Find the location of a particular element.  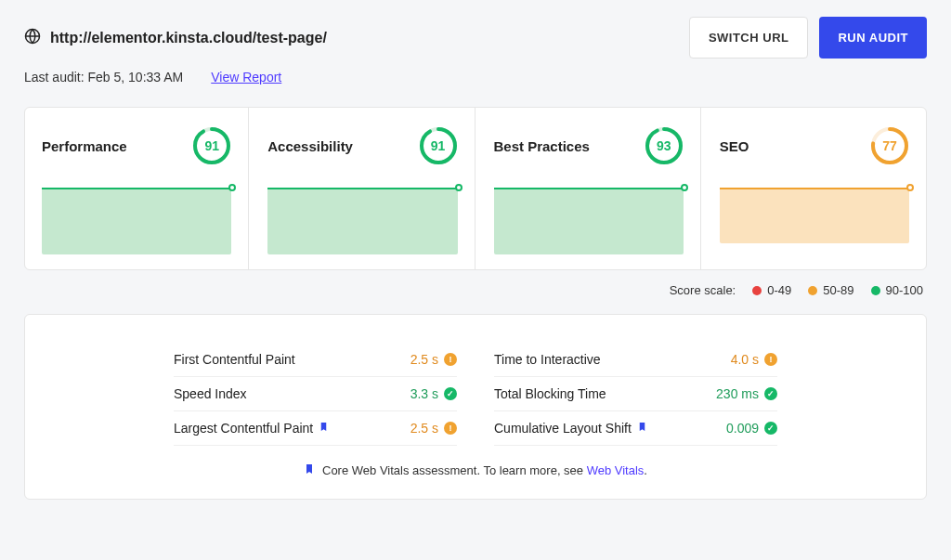

card-title: Accessibility is located at coordinates (310, 147).